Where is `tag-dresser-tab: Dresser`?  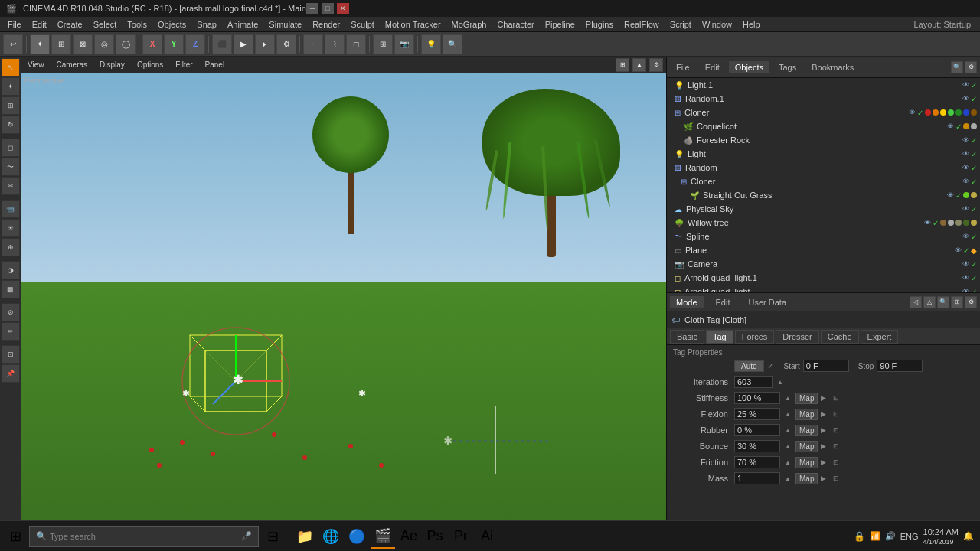 tag-dresser-tab: Dresser is located at coordinates (798, 337).